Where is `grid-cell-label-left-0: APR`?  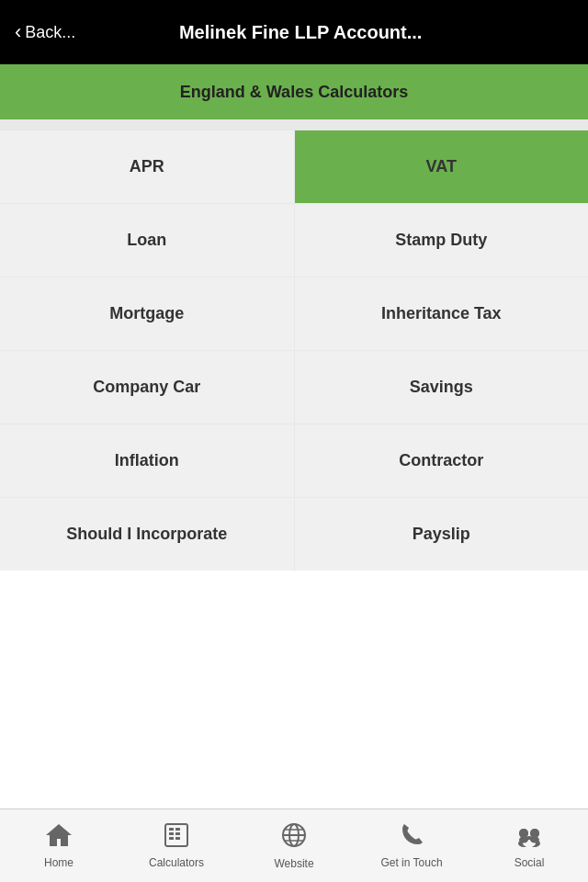 grid-cell-label-left-0: APR is located at coordinates (147, 167).